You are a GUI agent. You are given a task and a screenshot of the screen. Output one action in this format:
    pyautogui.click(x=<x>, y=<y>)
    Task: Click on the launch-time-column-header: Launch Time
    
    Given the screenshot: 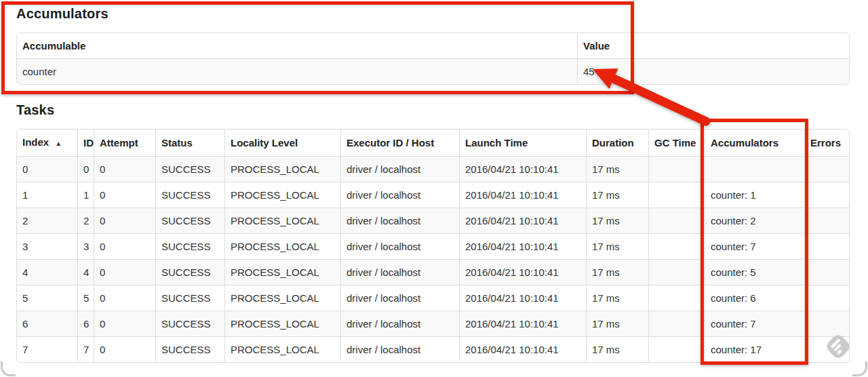 What is the action you would take?
    pyautogui.click(x=524, y=143)
    